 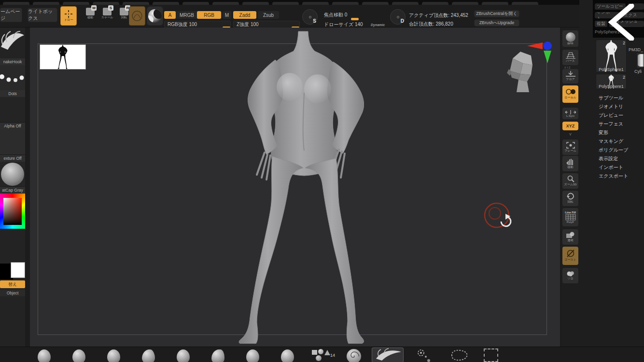 I want to click on selected-brush-thumb, so click(x=388, y=355).